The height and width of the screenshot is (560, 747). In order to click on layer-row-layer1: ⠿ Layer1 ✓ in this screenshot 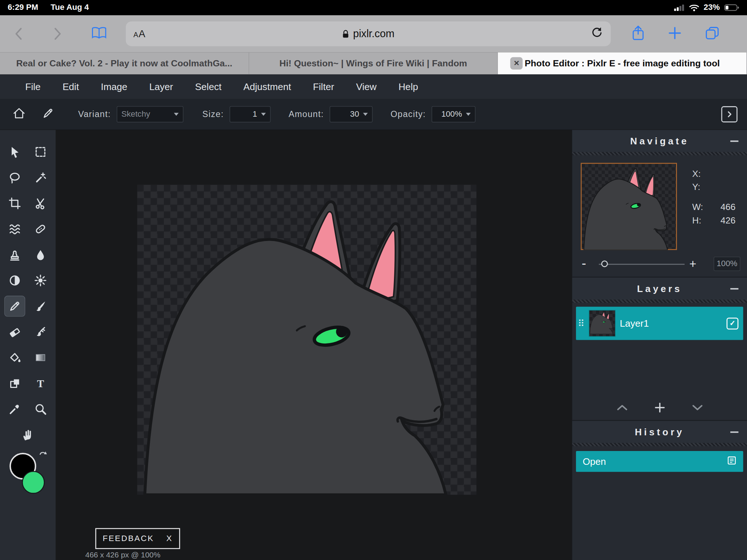, I will do `click(659, 323)`.